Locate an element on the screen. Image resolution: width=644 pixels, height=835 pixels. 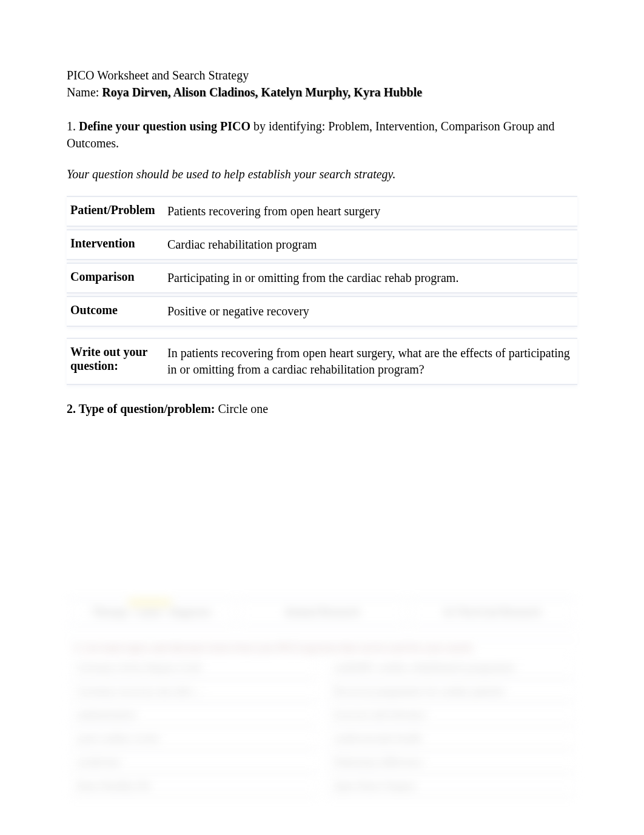
pico-row-outcome: Outcome Positive or negative recovery is located at coordinates (322, 312).